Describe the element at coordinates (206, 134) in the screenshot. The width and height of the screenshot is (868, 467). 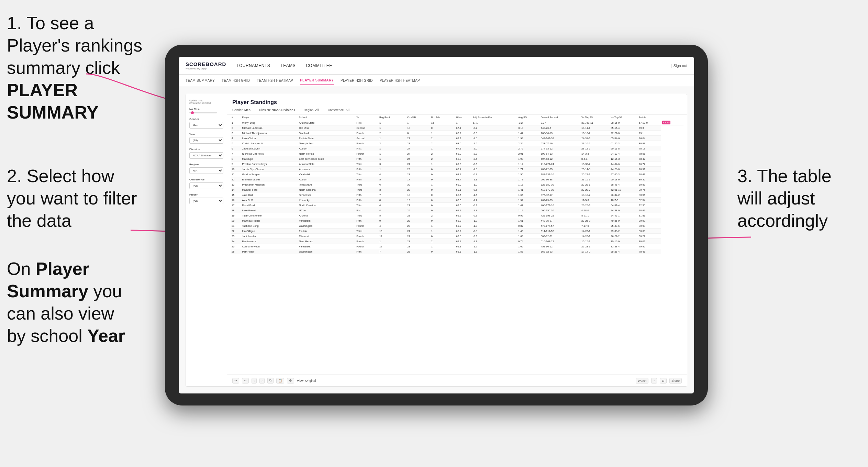
I see `year-label: Year` at that location.